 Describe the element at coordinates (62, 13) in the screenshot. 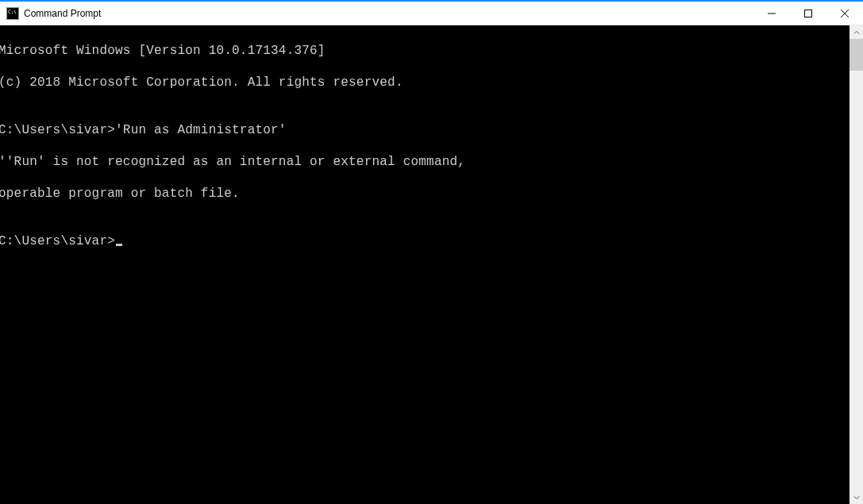

I see `window-title: Command Prompt` at that location.